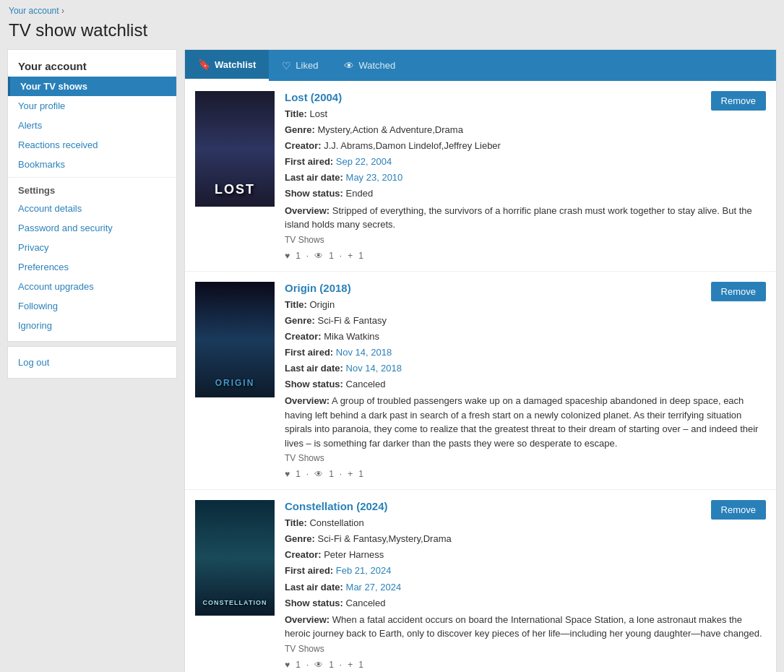 This screenshot has width=784, height=672. Describe the element at coordinates (525, 97) in the screenshot. I see `show-title-lost: Lost (2004)` at that location.